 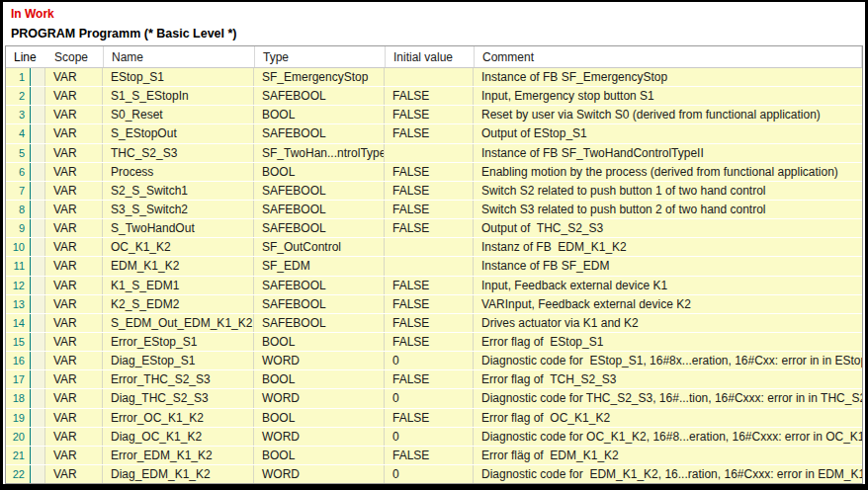 I want to click on line-number: 3, so click(x=18, y=115).